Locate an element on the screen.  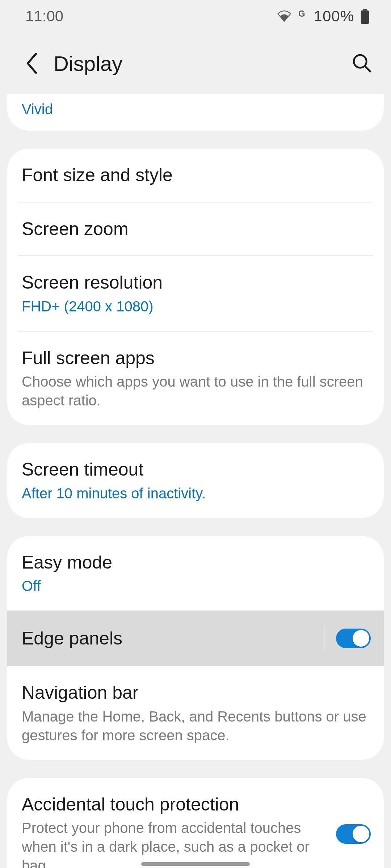
battery-icon is located at coordinates (365, 16).